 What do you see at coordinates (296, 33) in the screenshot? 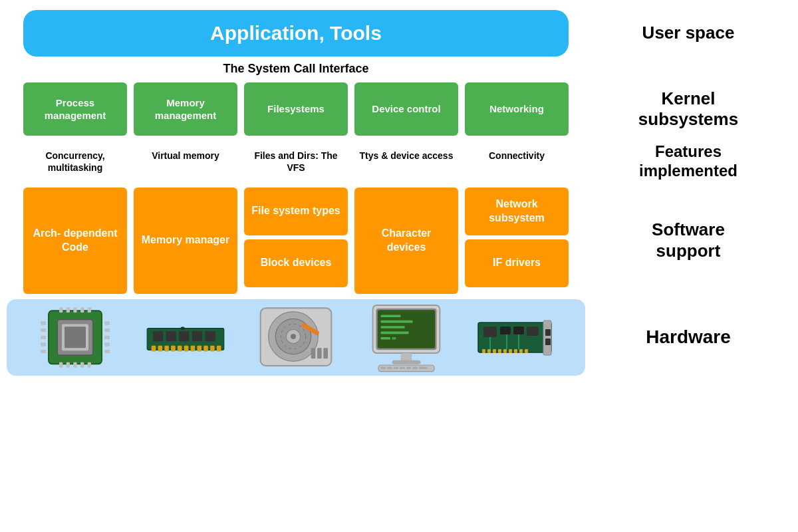
I see `app-tools-label: Application, Tools` at bounding box center [296, 33].